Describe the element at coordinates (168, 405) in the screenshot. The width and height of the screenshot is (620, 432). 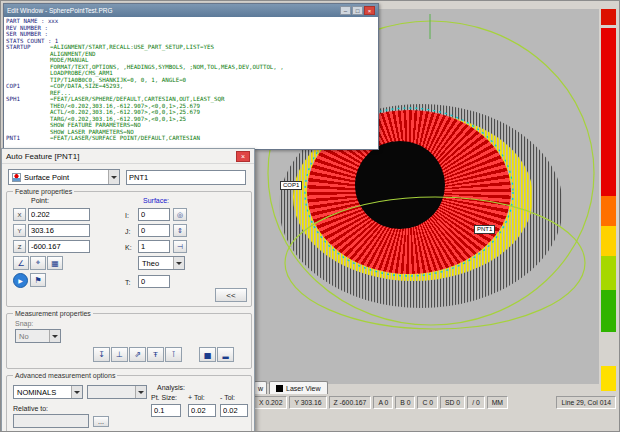
I see `pt-size-field: Pt. Size:` at that location.